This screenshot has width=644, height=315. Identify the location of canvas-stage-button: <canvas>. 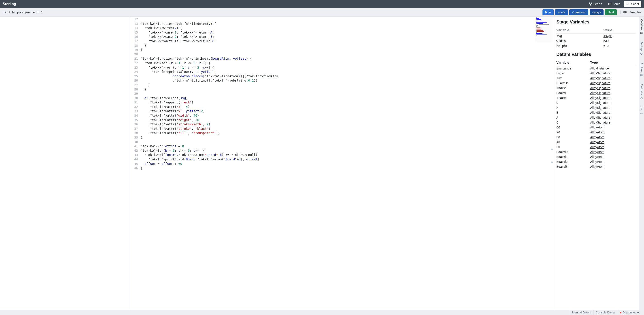
(579, 12).